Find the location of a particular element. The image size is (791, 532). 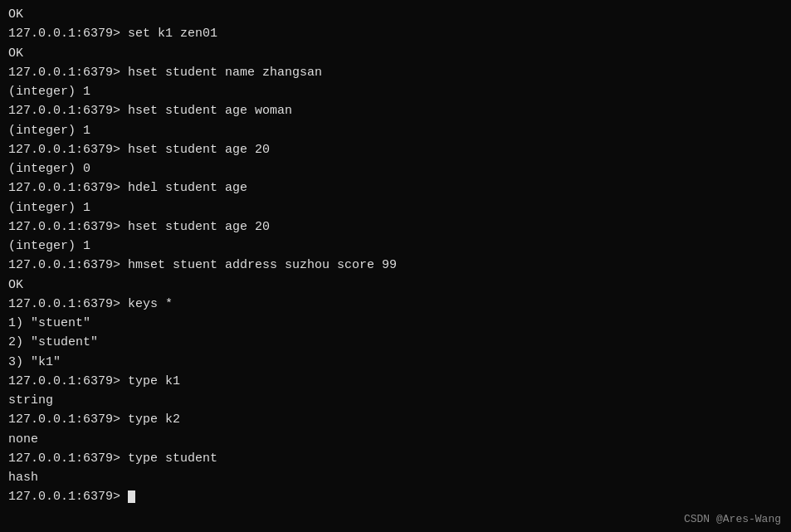

terminal-line: 127.0.0.1:6379> hset student name zhangs… is located at coordinates (395, 73).